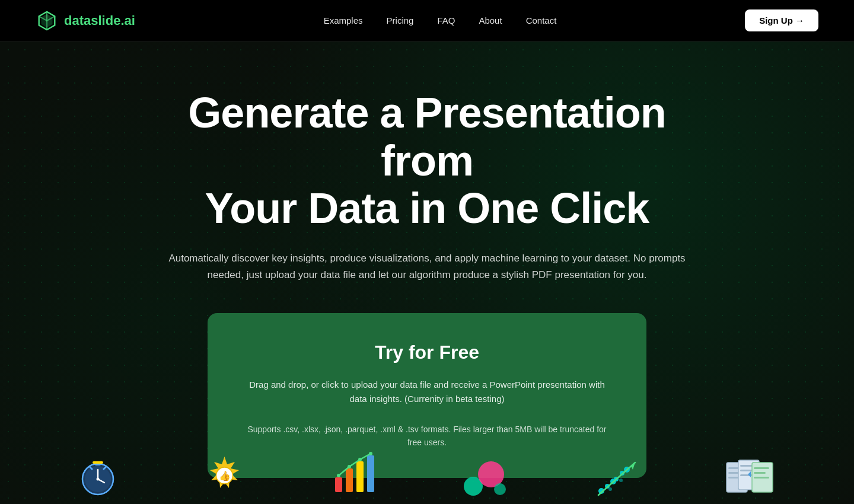 Image resolution: width=854 pixels, height=504 pixels. What do you see at coordinates (616, 477) in the screenshot?
I see `scatter-arrow-icon` at bounding box center [616, 477].